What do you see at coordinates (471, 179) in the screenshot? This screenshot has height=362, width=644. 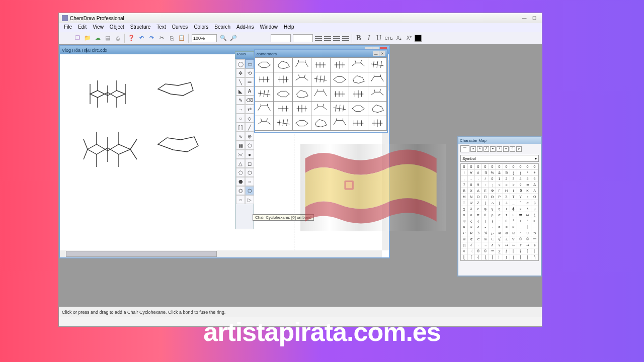 I see `char-cell: -` at bounding box center [471, 179].